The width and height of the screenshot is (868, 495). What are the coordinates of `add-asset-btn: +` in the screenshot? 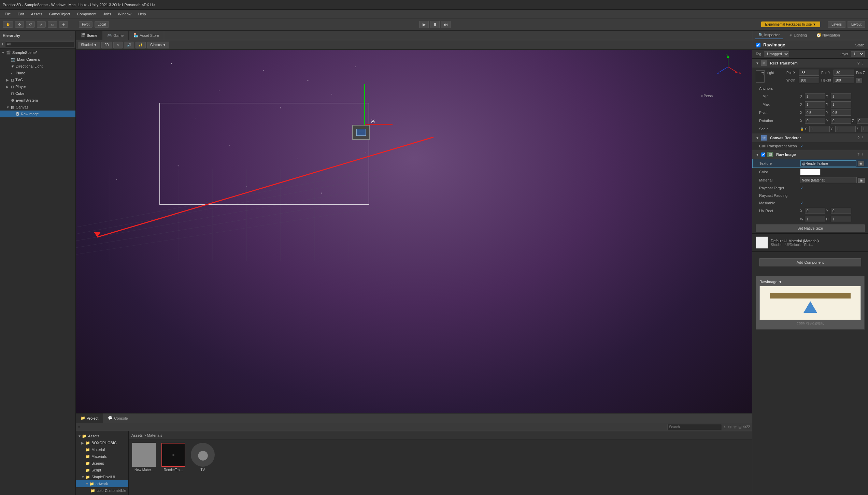 It's located at (79, 427).